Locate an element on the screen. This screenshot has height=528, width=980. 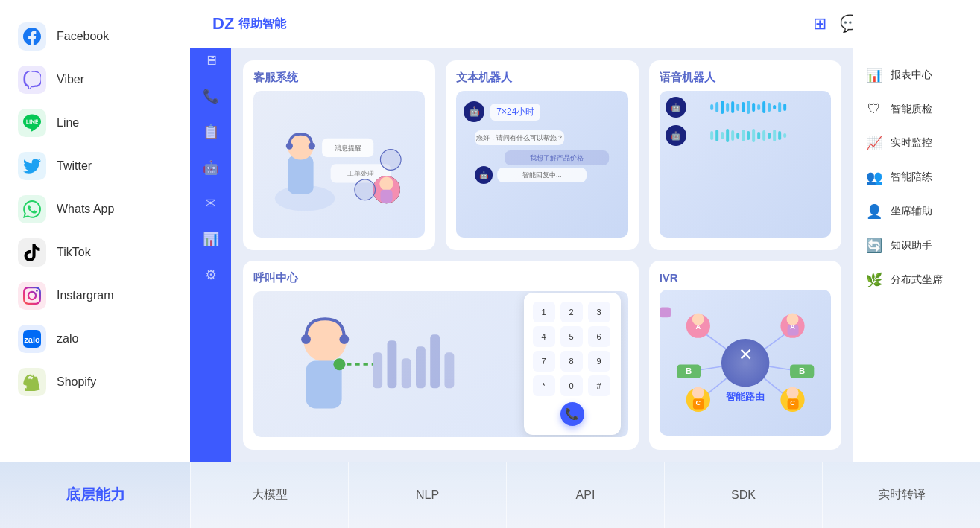
pad-0: 0 is located at coordinates (572, 386).